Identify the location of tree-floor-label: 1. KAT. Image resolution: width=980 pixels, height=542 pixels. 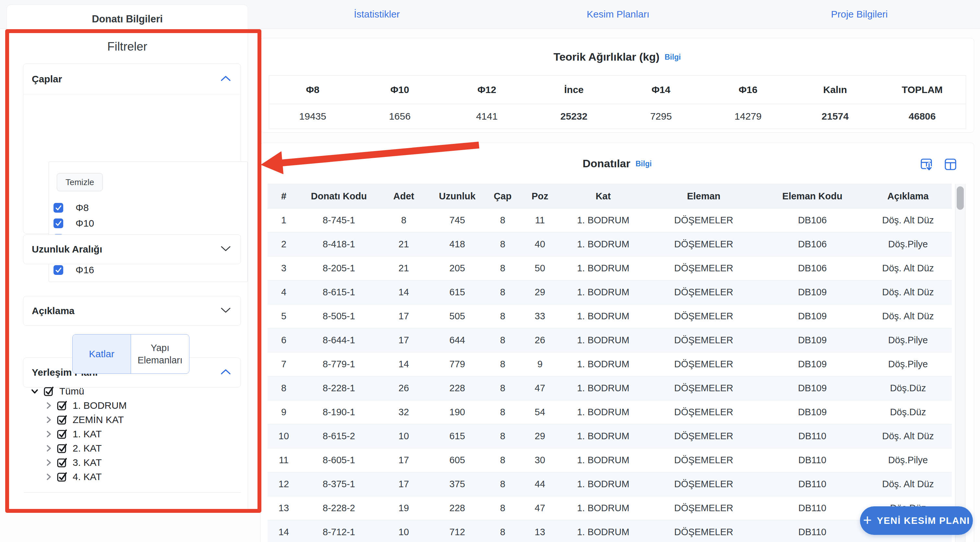
(87, 434).